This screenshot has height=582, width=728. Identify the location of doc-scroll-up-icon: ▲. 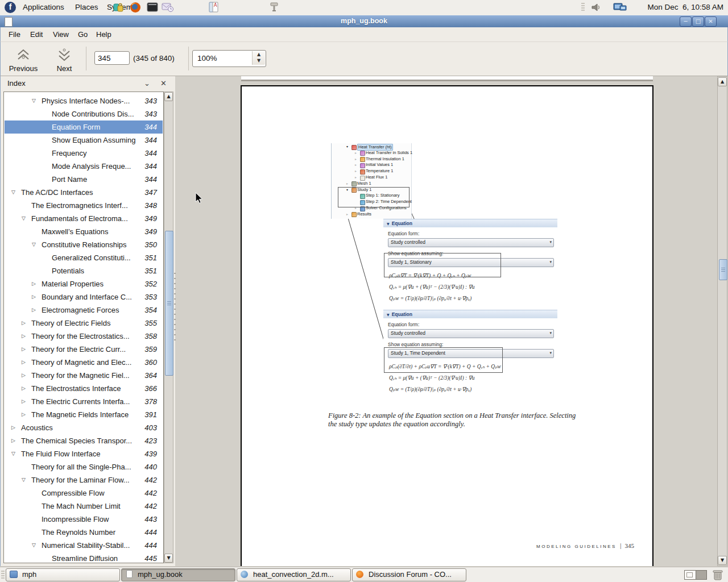
(722, 82).